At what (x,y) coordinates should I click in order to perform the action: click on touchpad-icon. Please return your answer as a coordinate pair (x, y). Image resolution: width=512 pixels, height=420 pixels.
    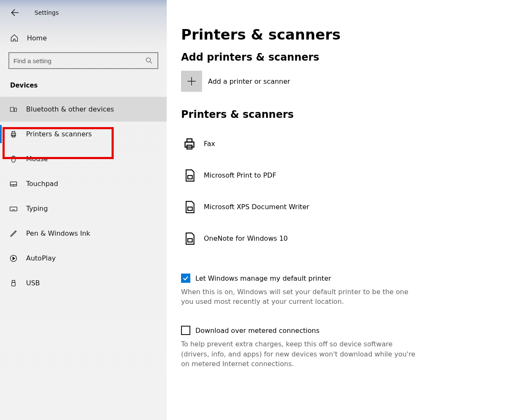
    Looking at the image, I should click on (13, 184).